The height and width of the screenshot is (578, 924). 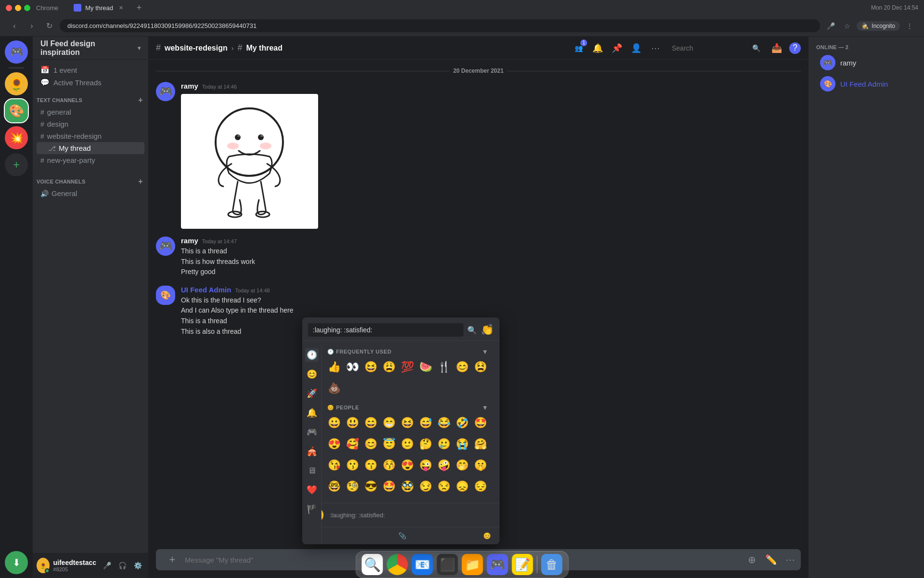 What do you see at coordinates (407, 486) in the screenshot?
I see `emoji-disguised: 🥸` at bounding box center [407, 486].